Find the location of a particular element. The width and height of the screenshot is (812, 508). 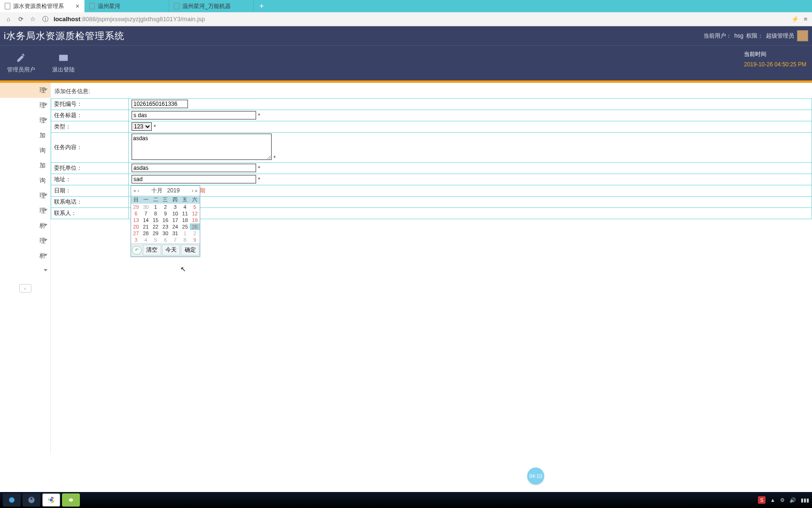

wifi-icon: ▮▮▮ is located at coordinates (805, 500).